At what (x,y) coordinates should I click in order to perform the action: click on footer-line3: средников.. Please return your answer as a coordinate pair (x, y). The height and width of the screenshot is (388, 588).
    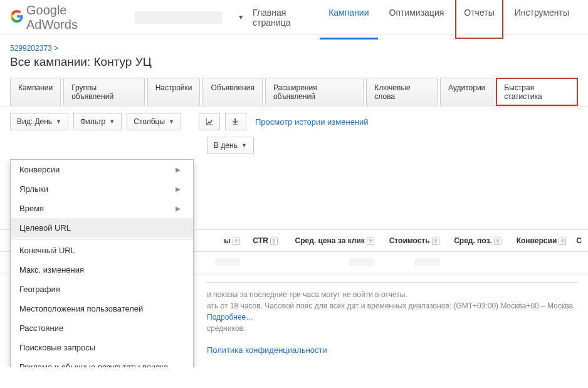
    Looking at the image, I should click on (226, 328).